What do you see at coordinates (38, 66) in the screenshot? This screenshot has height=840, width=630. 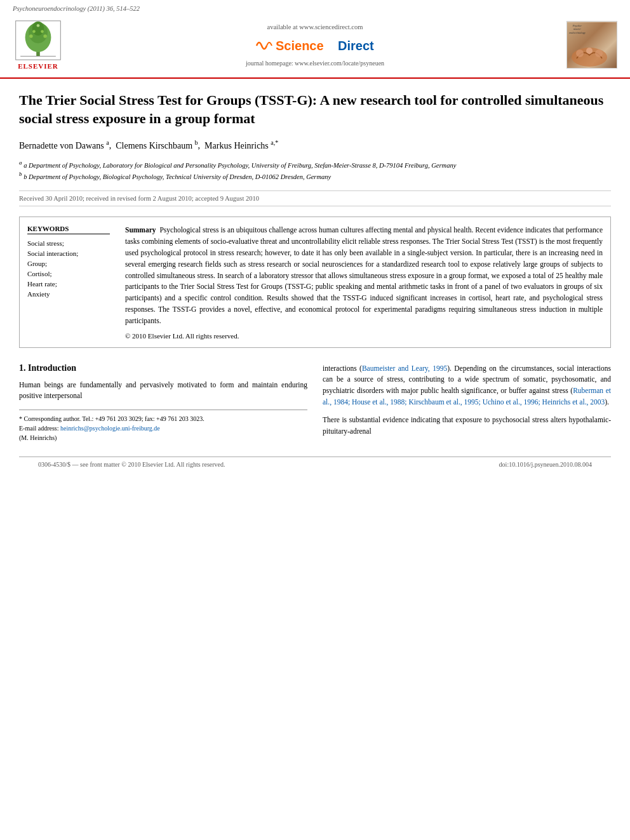 I see `elsevier-label: ELSEVIER` at bounding box center [38, 66].